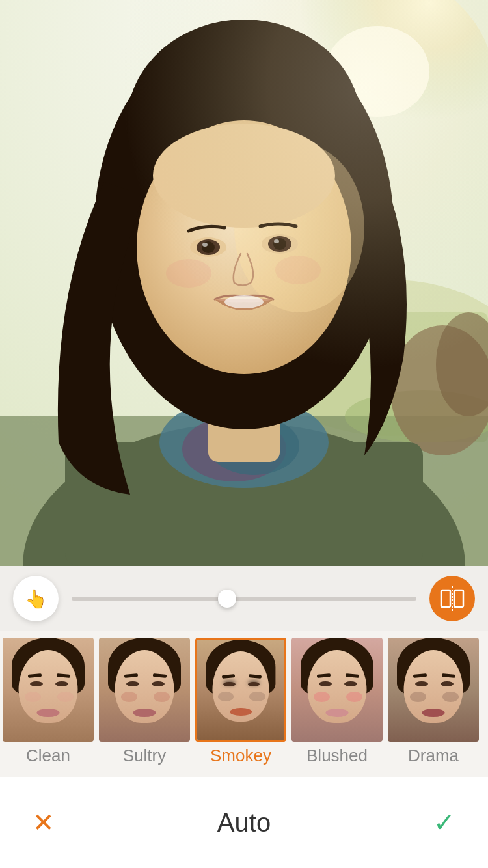  I want to click on filter-label-drama: Drama, so click(433, 756).